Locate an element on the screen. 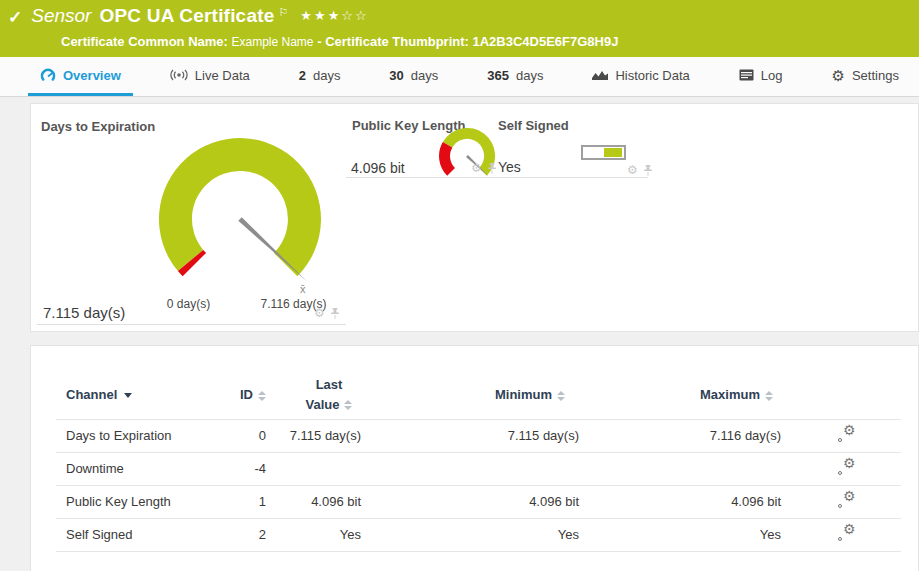 This screenshot has width=919, height=571. channel-last-value: 7.115 day(s) is located at coordinates (324, 436).